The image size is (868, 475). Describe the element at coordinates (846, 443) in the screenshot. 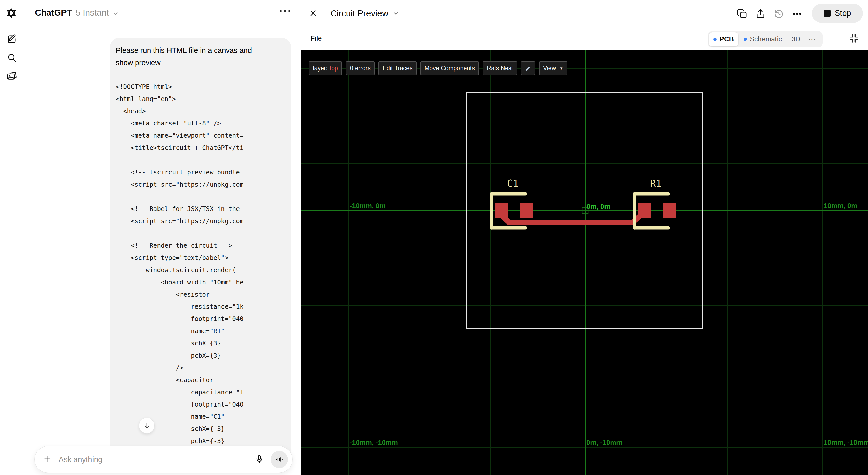

I see `coord-right-bottom: 10mm, -10mm` at that location.